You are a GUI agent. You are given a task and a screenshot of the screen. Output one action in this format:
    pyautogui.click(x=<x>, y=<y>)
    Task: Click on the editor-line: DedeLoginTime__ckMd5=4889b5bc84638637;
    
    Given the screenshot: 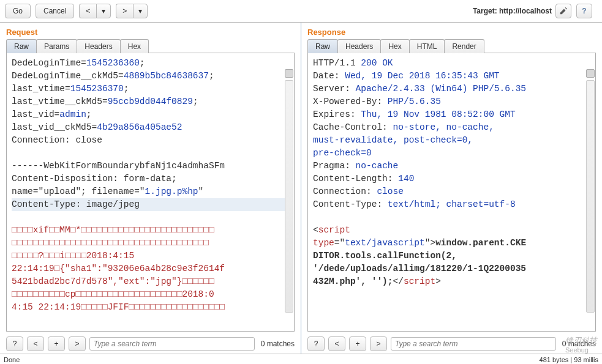 What is the action you would take?
    pyautogui.click(x=151, y=76)
    